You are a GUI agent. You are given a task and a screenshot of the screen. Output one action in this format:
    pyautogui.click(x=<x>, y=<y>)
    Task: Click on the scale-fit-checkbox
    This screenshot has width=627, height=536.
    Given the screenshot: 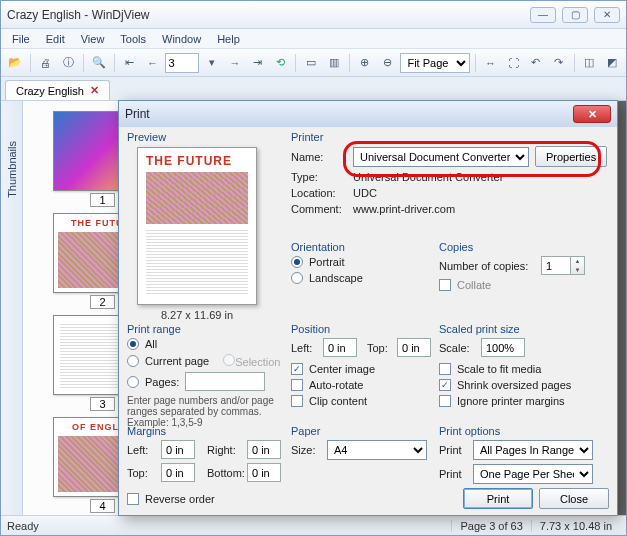 What is the action you would take?
    pyautogui.click(x=445, y=369)
    